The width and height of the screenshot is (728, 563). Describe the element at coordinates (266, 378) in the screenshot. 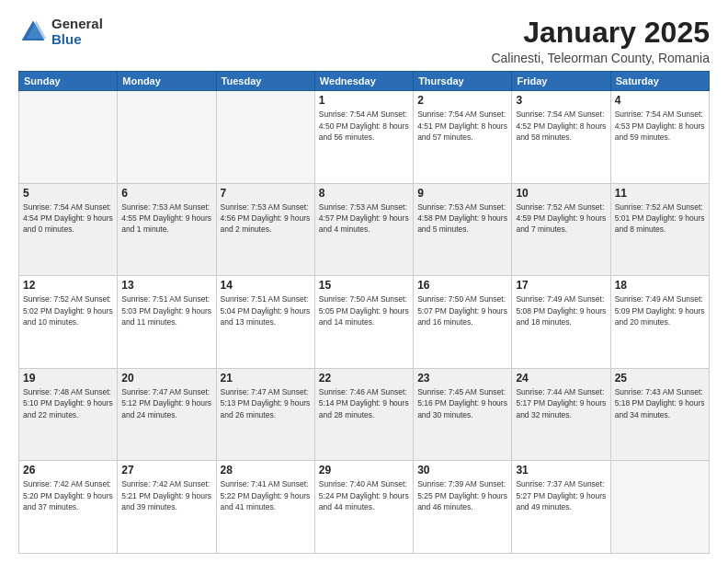

I see `day-number: 21` at that location.